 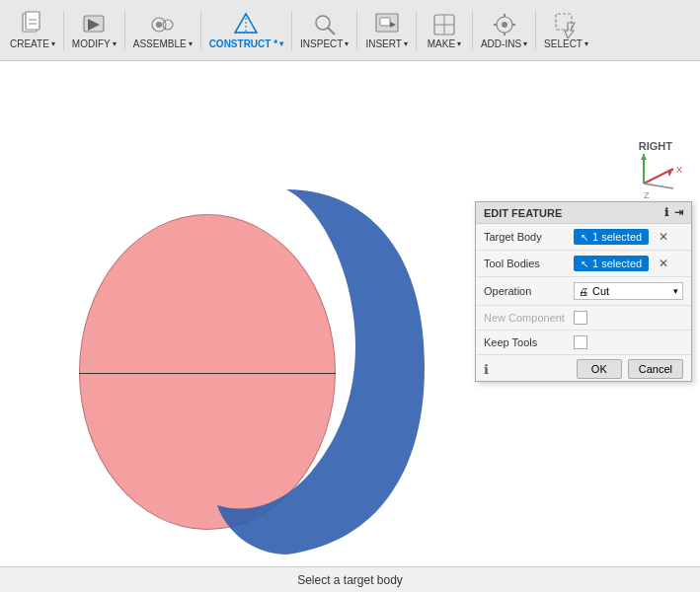 I want to click on tool-bodies-selected: ↖ 1 selected, so click(x=611, y=263).